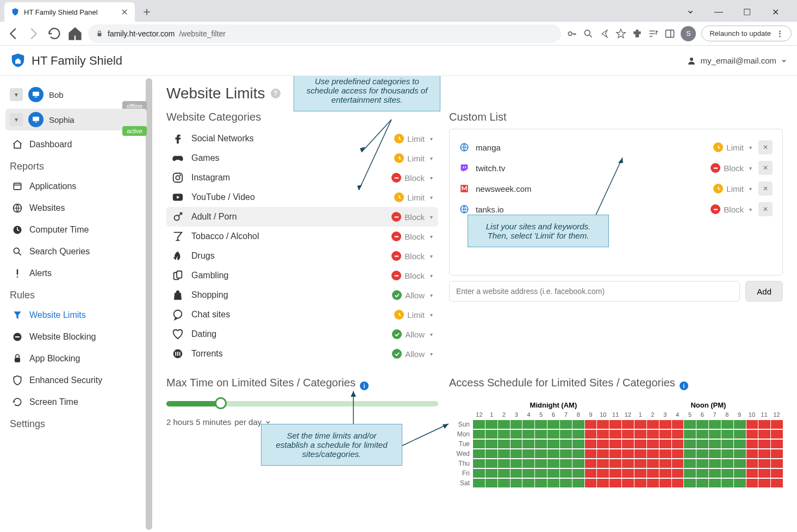 The width and height of the screenshot is (797, 532). I want to click on close-window-button: ✕, so click(775, 12).